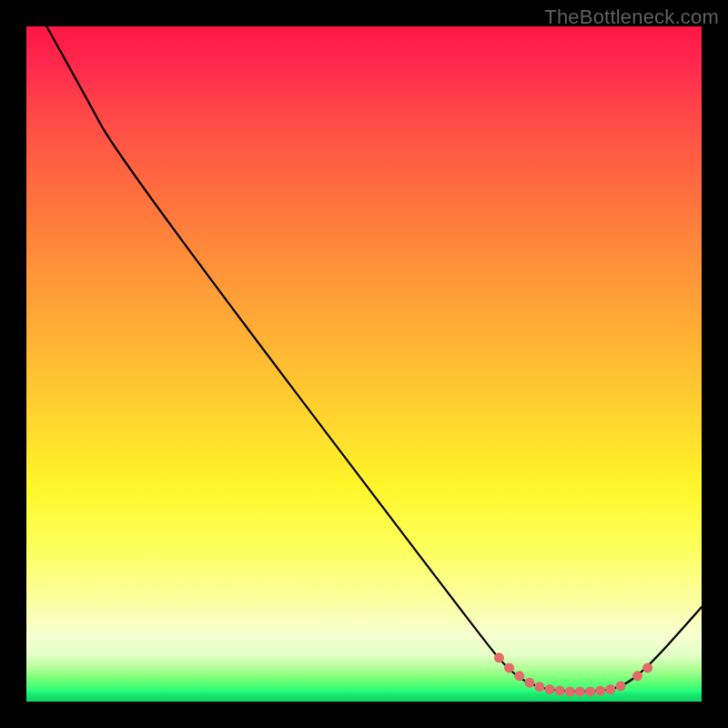  I want to click on watermark-text: TheBottleneck.com, so click(632, 17).